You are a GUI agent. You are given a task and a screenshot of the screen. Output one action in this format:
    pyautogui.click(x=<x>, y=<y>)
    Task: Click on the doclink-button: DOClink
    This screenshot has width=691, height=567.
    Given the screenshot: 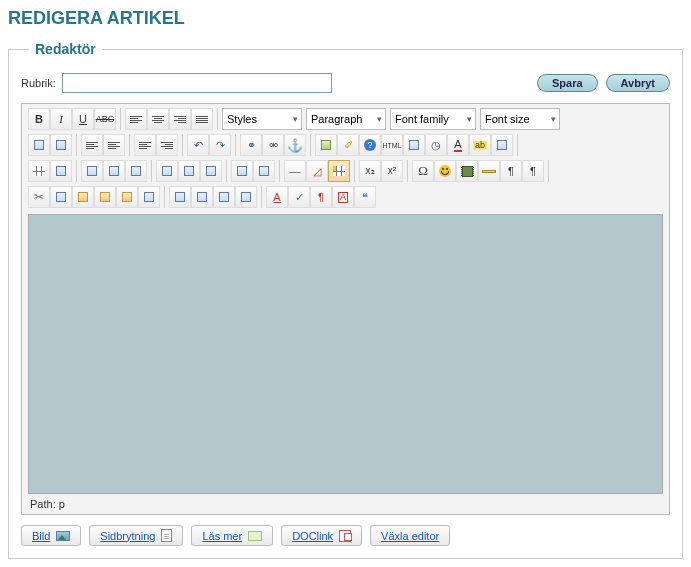 What is the action you would take?
    pyautogui.click(x=322, y=536)
    